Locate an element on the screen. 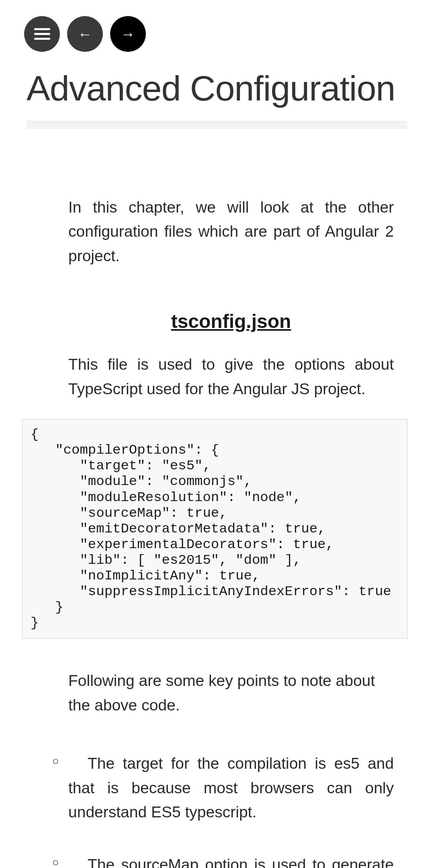 The width and height of the screenshot is (434, 868). key-points-list: The target for the compilation is es5 an… is located at coordinates (231, 810).